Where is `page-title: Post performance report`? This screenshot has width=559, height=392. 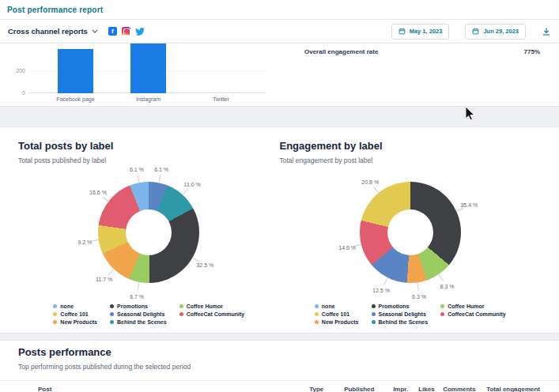
page-title: Post performance report is located at coordinates (55, 9).